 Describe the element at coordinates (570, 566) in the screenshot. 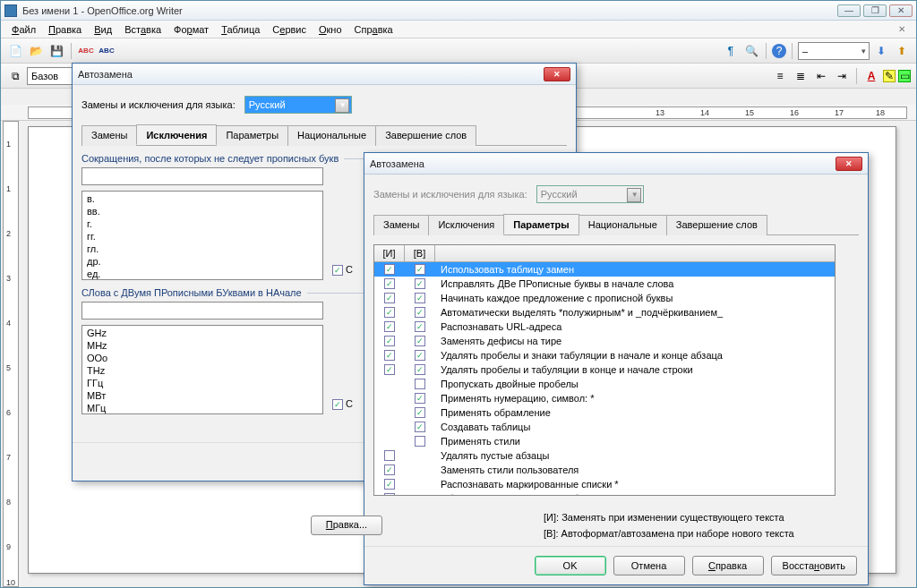

I see `ok-button: OK` at that location.